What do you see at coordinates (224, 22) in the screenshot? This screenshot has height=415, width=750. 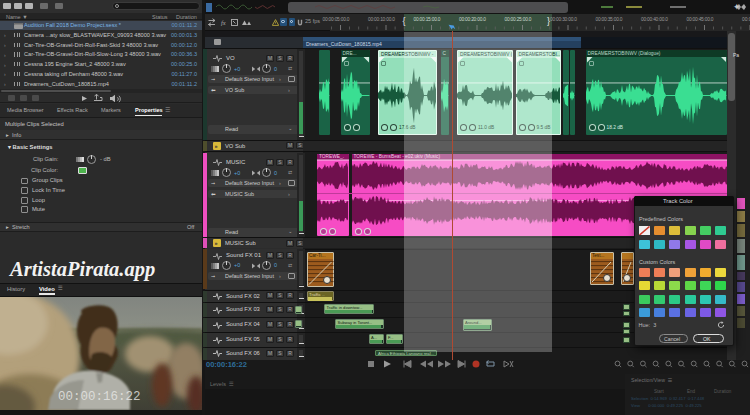 I see `svg-text: fx` at bounding box center [224, 22].